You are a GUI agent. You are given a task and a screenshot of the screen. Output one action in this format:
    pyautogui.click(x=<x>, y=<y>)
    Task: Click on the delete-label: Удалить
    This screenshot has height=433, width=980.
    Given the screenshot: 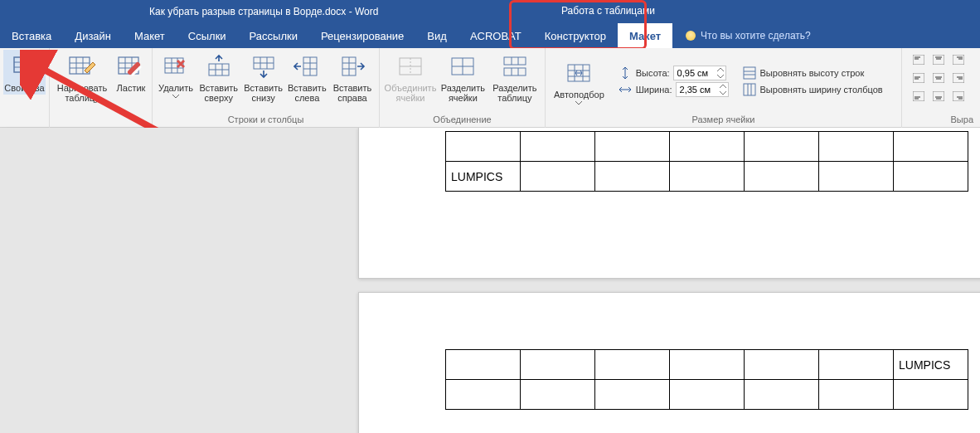 What is the action you would take?
    pyautogui.click(x=176, y=88)
    